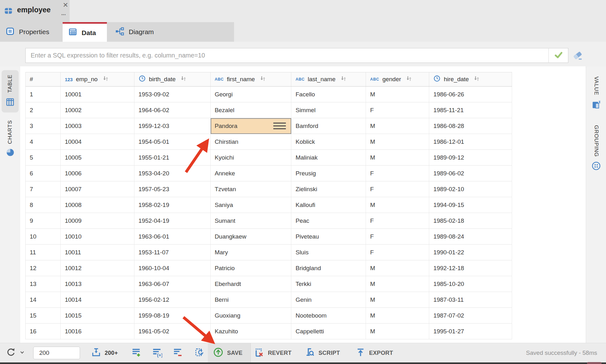 This screenshot has height=364, width=606. I want to click on grid-cell: 1989-06-02, so click(471, 173).